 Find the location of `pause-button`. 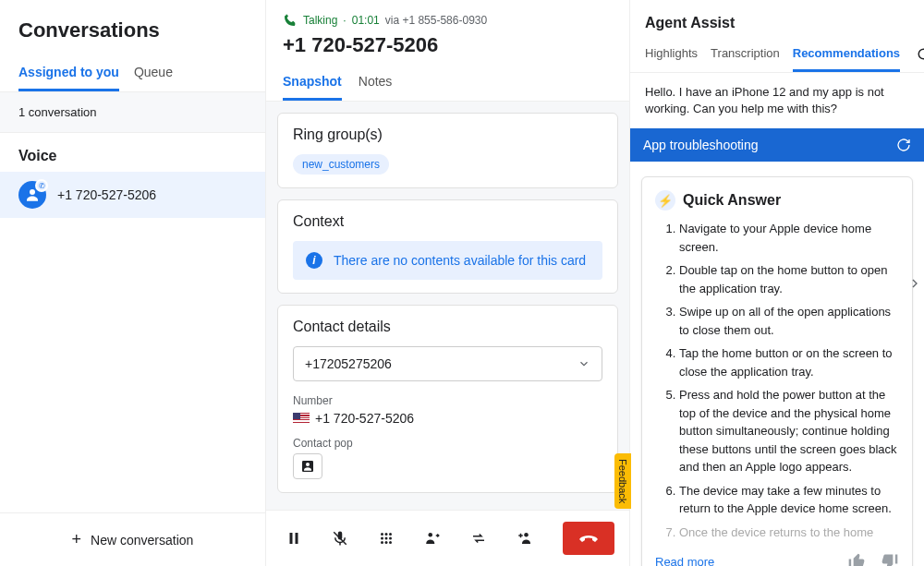

pause-button is located at coordinates (294, 538).